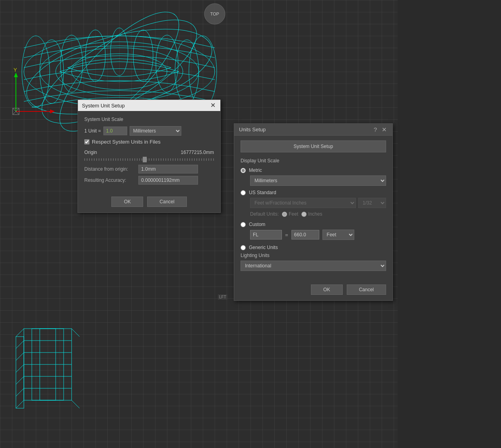 Image resolution: width=501 pixels, height=448 pixels. What do you see at coordinates (313, 290) in the screenshot?
I see `units-setup-buttons: OK Cancel` at bounding box center [313, 290].